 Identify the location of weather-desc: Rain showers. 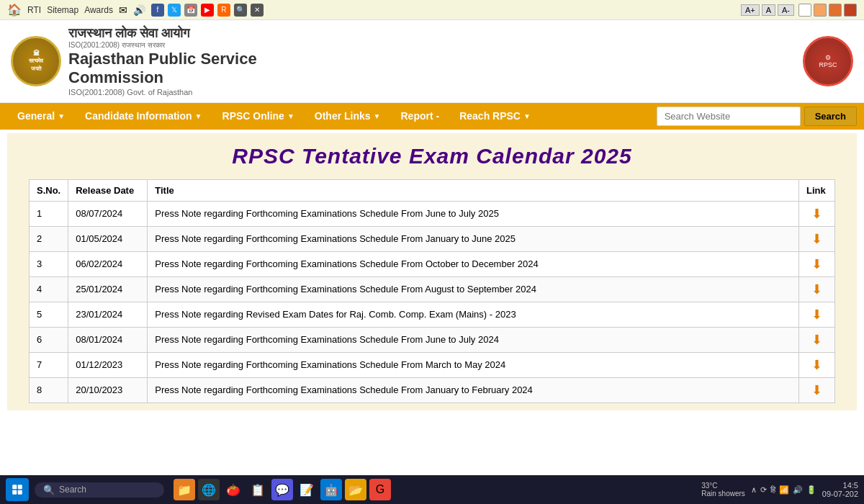
(723, 494).